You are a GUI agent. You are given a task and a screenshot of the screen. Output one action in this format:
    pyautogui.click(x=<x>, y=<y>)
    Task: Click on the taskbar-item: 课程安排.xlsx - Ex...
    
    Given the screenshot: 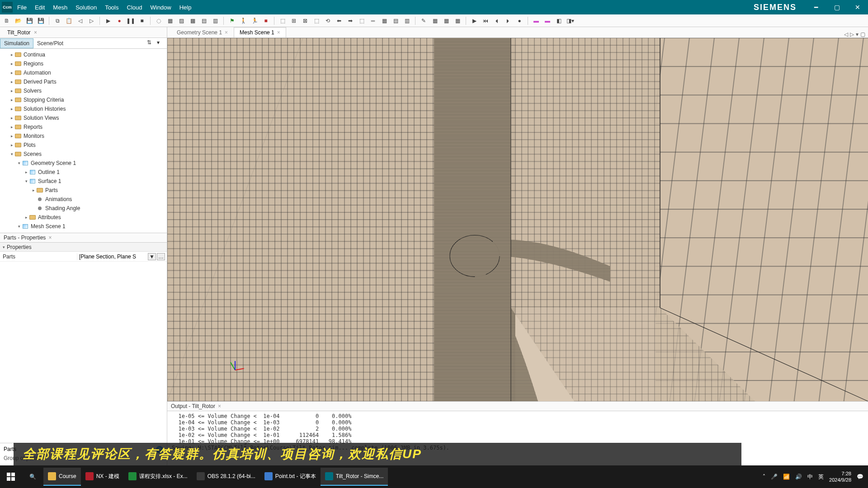 What is the action you would take?
    pyautogui.click(x=158, y=477)
    